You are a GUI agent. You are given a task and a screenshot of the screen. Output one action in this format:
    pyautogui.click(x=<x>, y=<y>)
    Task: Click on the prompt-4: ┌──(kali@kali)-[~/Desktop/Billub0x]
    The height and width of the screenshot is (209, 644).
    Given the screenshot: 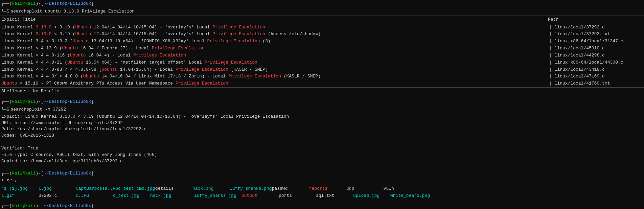 What is the action you would take?
    pyautogui.click(x=322, y=206)
    